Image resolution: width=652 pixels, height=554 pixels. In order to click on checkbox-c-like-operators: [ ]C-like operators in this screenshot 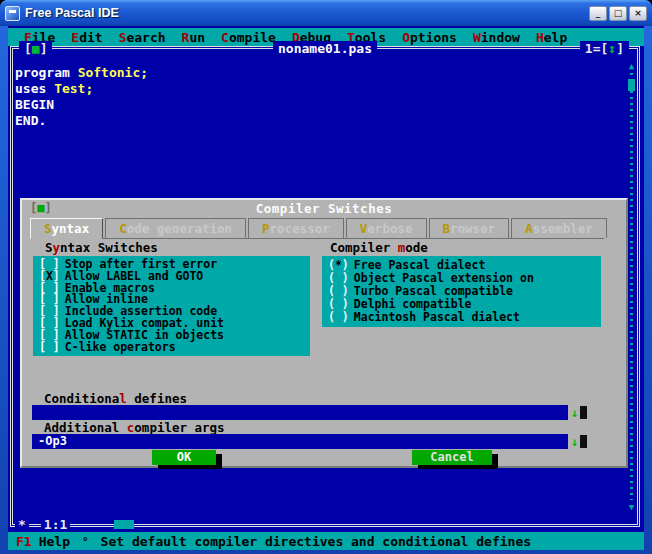, I will do `click(172, 348)`.